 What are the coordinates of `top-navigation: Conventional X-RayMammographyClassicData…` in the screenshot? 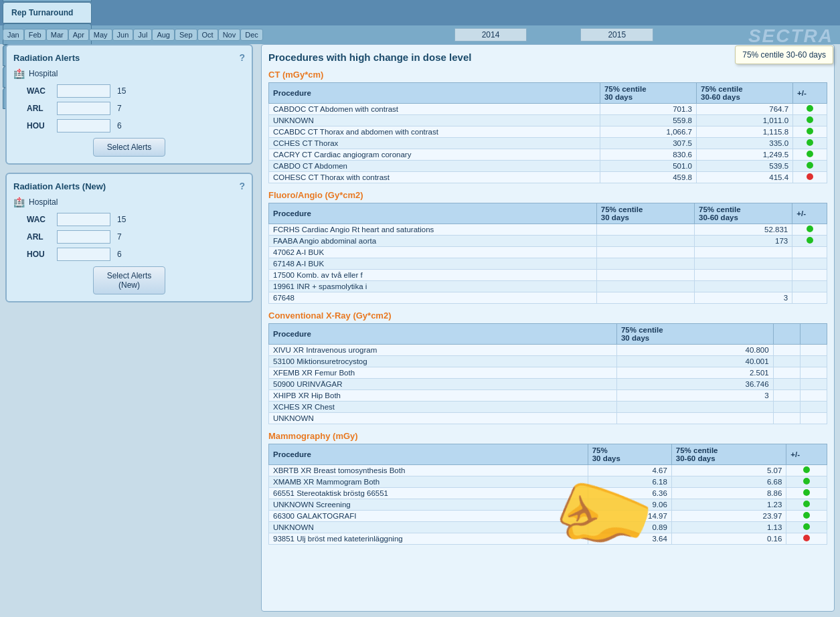 It's located at (420, 13).